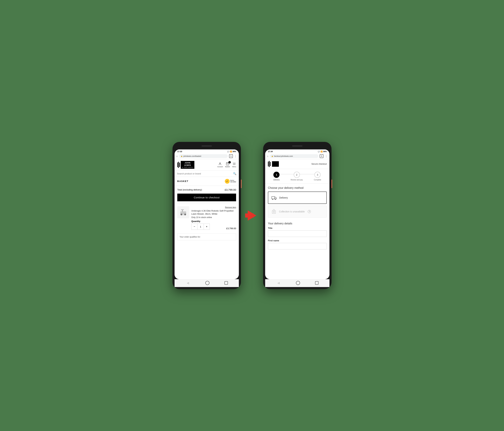 This screenshot has width=504, height=431. What do you see at coordinates (207, 283) in the screenshot?
I see `phone-nav-bar: ◁` at bounding box center [207, 283].